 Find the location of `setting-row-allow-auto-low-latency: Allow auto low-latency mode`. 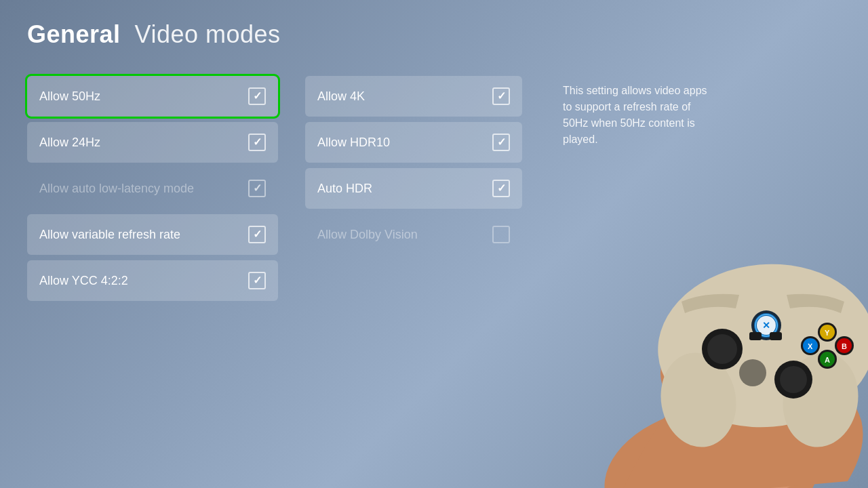

setting-row-allow-auto-low-latency: Allow auto low-latency mode is located at coordinates (153, 188).